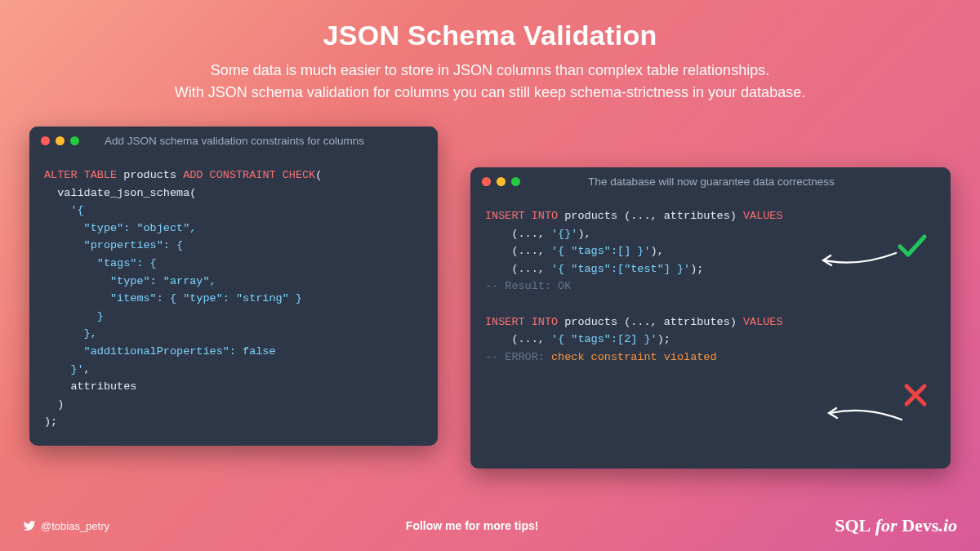 Image resolution: width=980 pixels, height=551 pixels. I want to click on subtitle: Some data is much easier to store in JSO…, so click(490, 82).